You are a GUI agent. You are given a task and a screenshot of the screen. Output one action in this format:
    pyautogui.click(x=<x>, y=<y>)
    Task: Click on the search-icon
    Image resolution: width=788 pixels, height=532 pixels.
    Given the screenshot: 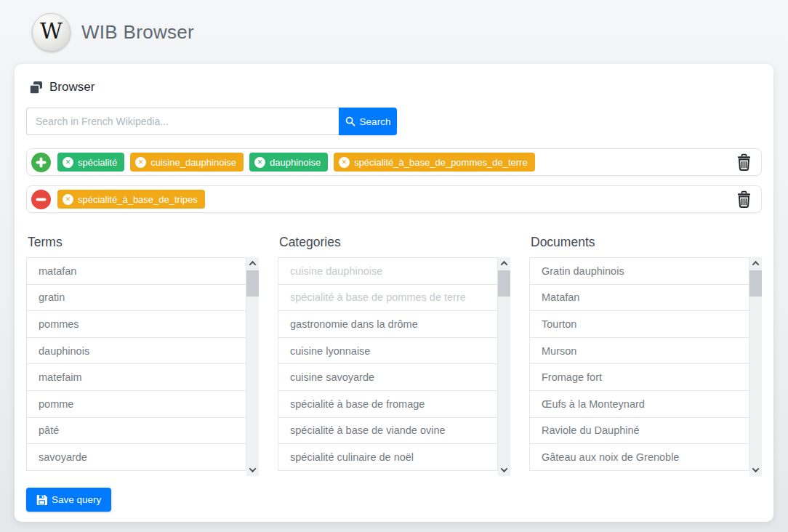 What is the action you would take?
    pyautogui.click(x=350, y=121)
    